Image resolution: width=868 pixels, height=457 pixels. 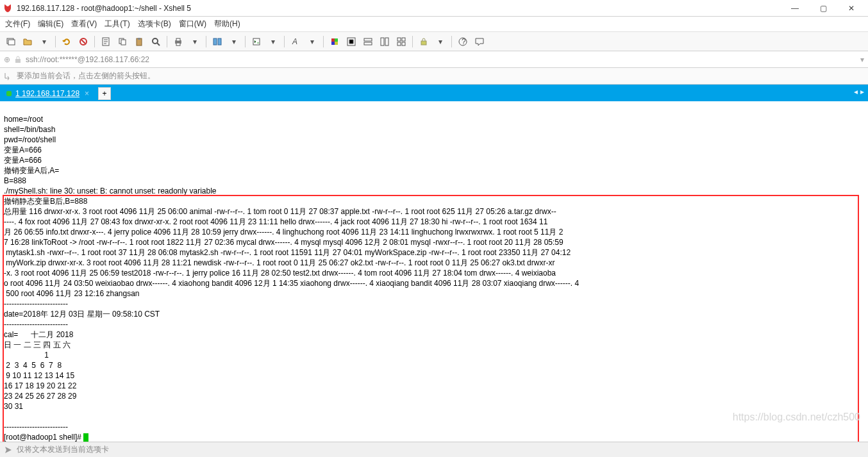 I want to click on menu-edit: 编辑(E), so click(x=51, y=24).